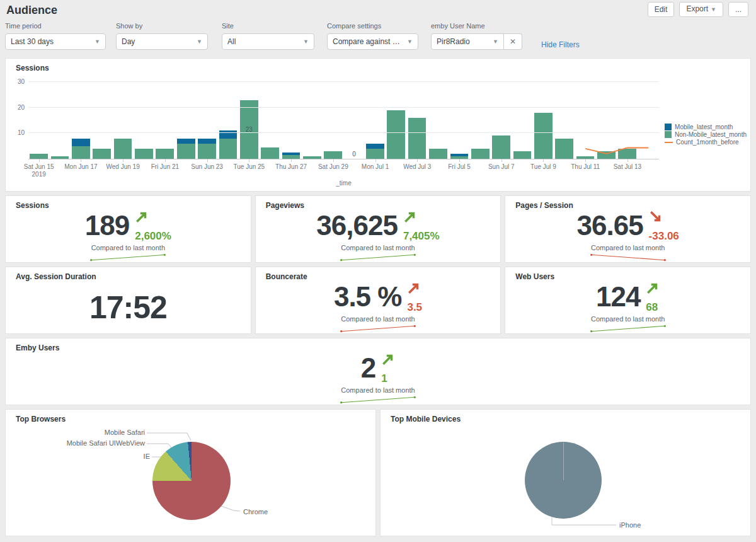 The height and width of the screenshot is (542, 756). What do you see at coordinates (378, 229) in the screenshot?
I see `kpi-panel-pageviews: Pageviews 36,625 7,405% Compared to last…` at bounding box center [378, 229].